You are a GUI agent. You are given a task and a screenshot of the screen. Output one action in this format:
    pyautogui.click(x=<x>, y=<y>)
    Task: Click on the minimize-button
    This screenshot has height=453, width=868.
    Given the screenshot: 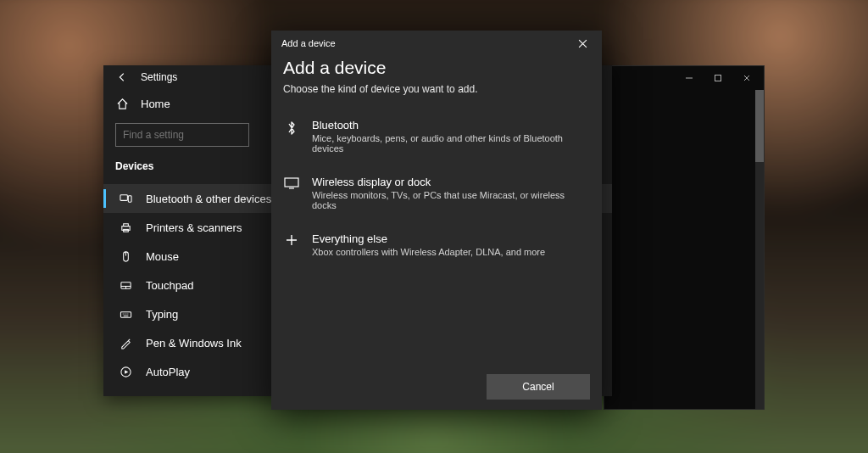 What is the action you would take?
    pyautogui.click(x=689, y=78)
    